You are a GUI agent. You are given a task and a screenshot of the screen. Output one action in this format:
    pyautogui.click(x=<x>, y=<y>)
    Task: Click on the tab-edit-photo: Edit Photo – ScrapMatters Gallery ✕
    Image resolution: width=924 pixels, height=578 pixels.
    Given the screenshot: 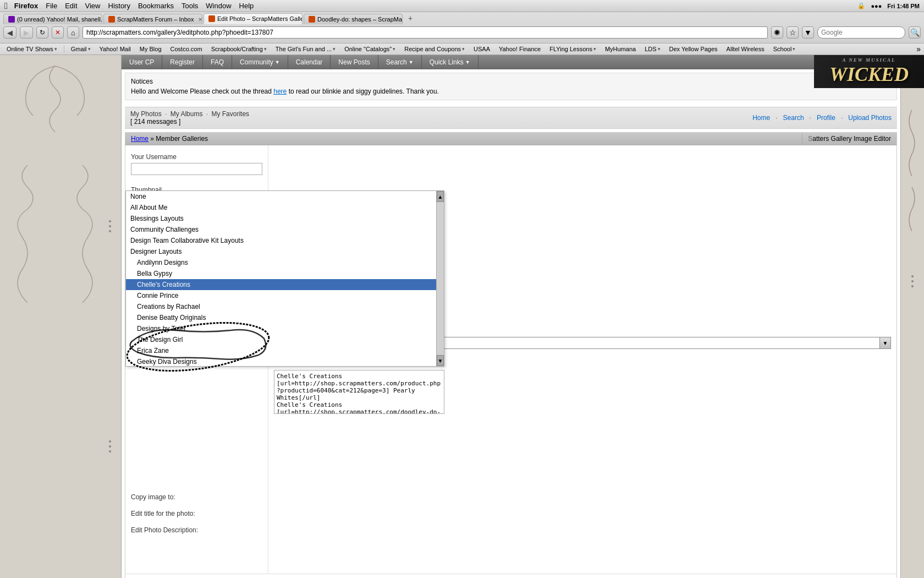 What is the action you would take?
    pyautogui.click(x=253, y=19)
    